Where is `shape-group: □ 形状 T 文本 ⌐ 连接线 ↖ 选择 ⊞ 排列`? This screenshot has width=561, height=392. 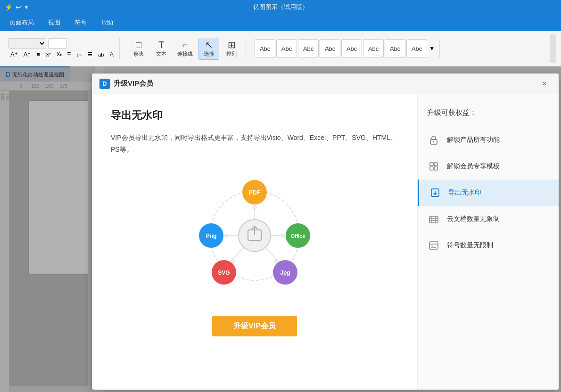
shape-group: □ 形状 T 文本 ⌐ 连接线 ↖ 选择 ⊞ 排列 is located at coordinates (185, 49).